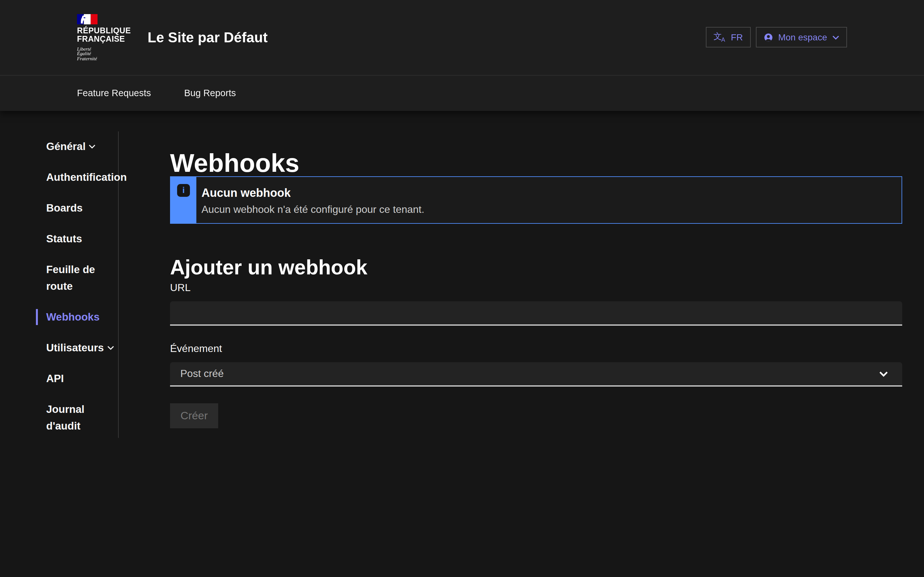 This screenshot has height=577, width=924. I want to click on sidebar-item-statuts: Statuts, so click(82, 239).